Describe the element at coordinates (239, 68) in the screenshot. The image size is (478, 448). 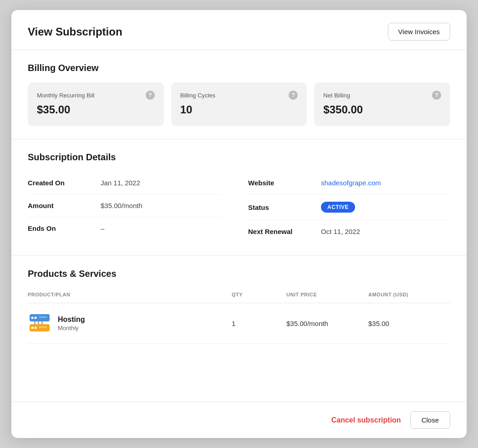
I see `billing-overview-title: Billing Overview` at that location.